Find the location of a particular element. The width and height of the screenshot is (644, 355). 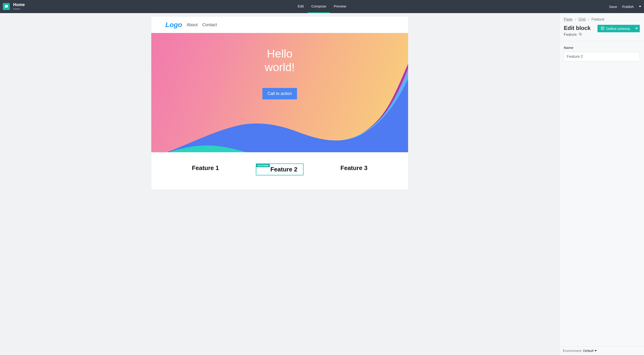

page-title: Home is located at coordinates (19, 5).